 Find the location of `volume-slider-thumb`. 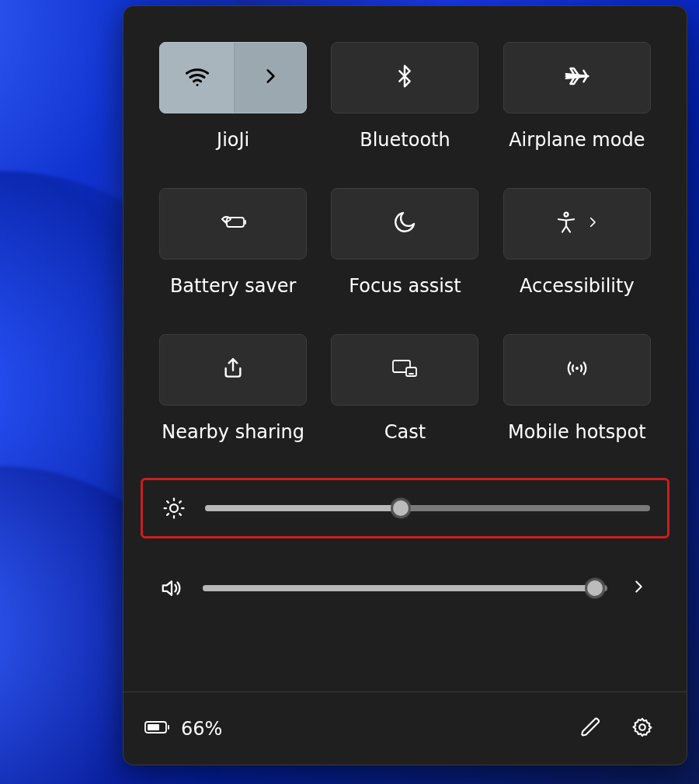

volume-slider-thumb is located at coordinates (595, 588).